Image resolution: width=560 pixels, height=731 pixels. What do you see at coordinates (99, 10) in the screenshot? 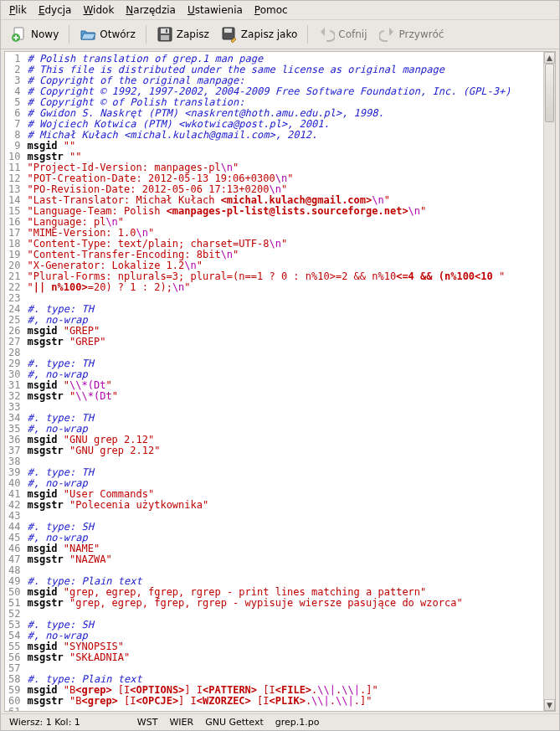
I see `menu-view: Widok` at bounding box center [99, 10].